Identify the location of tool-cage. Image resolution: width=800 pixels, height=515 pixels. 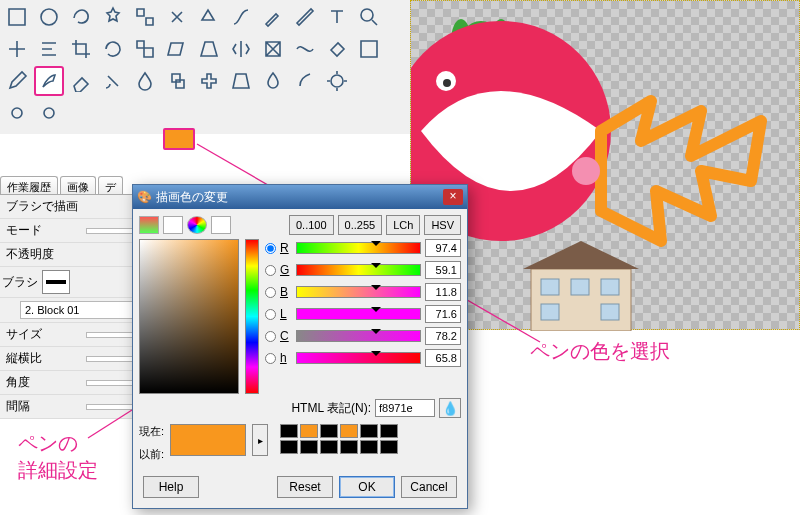
(273, 49).